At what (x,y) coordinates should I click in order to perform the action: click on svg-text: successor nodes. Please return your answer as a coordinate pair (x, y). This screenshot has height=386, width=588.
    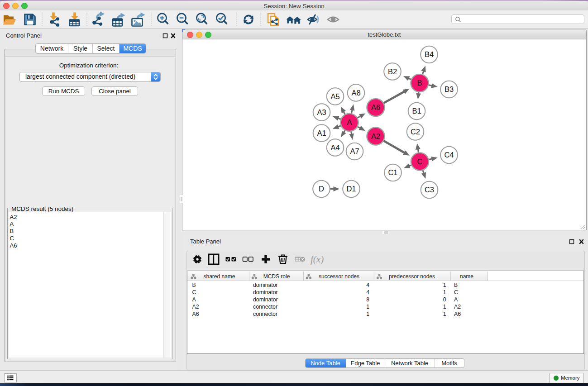
    Looking at the image, I should click on (339, 276).